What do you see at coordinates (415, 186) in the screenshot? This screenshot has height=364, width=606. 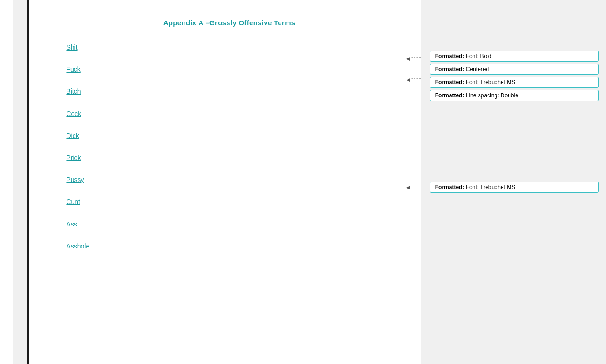 I see `dashed-line-prick` at bounding box center [415, 186].